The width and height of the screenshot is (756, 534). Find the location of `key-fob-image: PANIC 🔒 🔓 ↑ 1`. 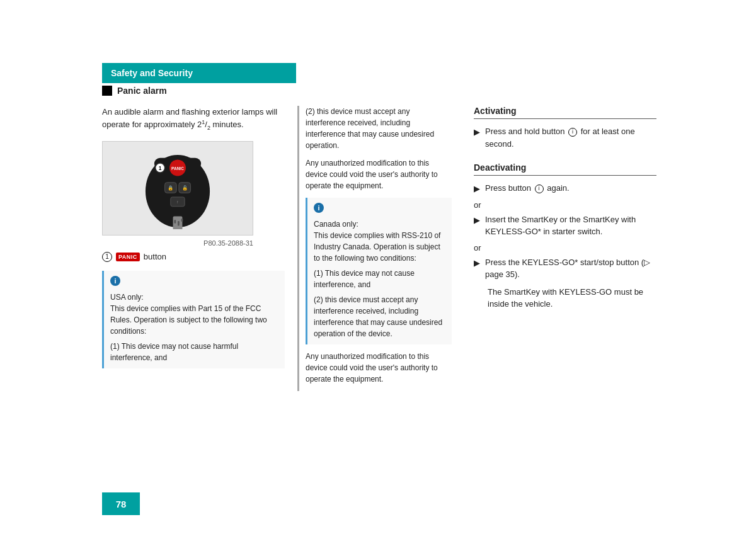

key-fob-image: PANIC 🔒 🔓 ↑ 1 is located at coordinates (178, 188).